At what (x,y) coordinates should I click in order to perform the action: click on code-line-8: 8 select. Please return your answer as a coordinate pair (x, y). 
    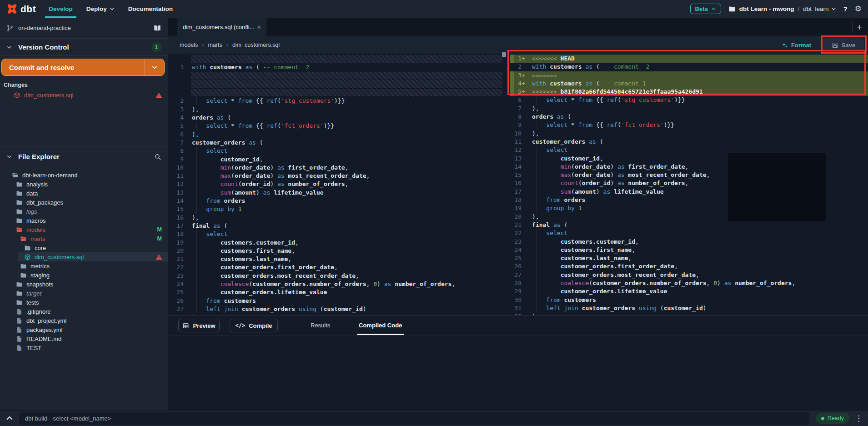
    Looking at the image, I should click on (336, 151).